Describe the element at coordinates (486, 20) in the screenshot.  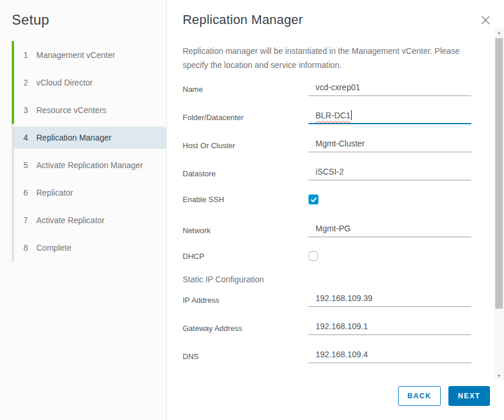
I see `close-icon` at that location.